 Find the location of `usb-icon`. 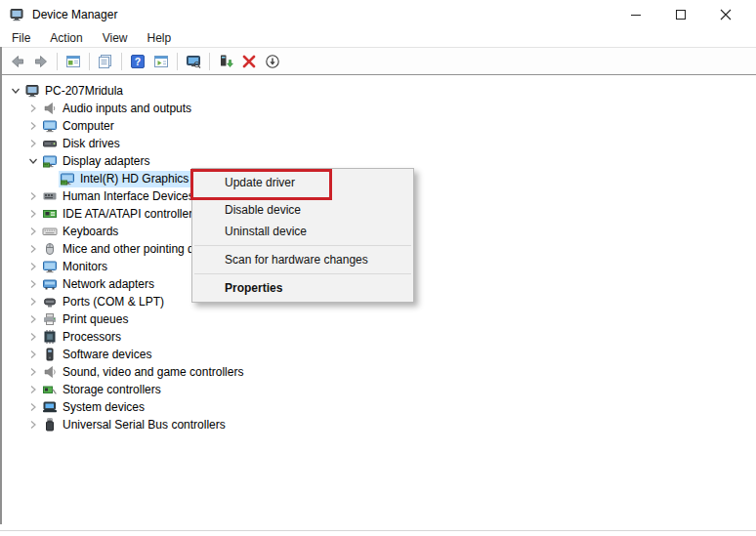

usb-icon is located at coordinates (50, 425).